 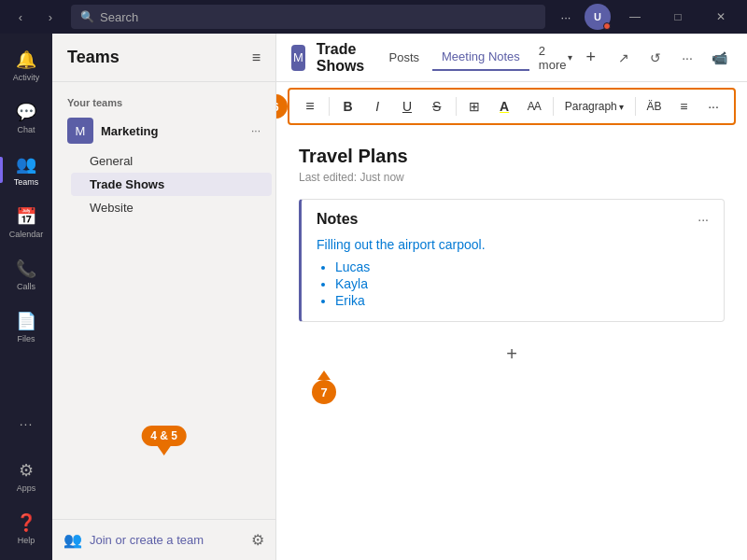 What do you see at coordinates (26, 327) in the screenshot?
I see `sidebar-item-files: 📄 Files` at bounding box center [26, 327].